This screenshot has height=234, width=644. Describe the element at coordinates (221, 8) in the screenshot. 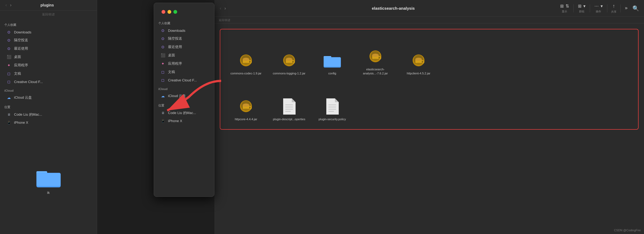

I see `win3-back-btn: ‹` at that location.